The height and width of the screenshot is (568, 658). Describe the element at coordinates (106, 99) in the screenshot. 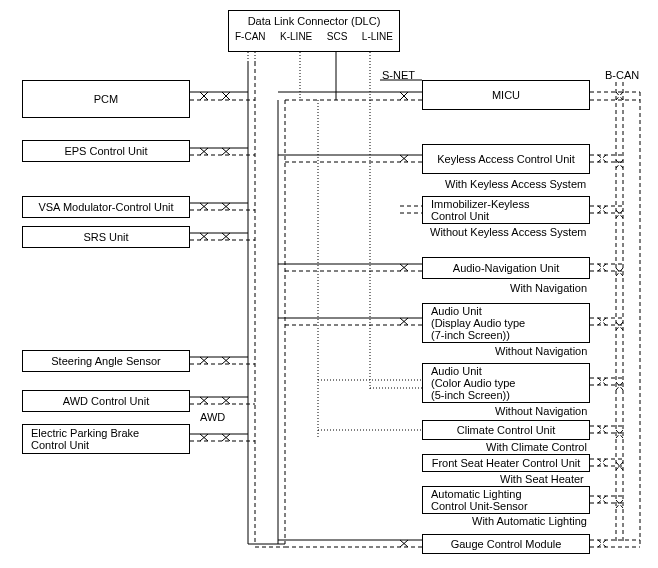

I see `pcm-box: PCM` at that location.